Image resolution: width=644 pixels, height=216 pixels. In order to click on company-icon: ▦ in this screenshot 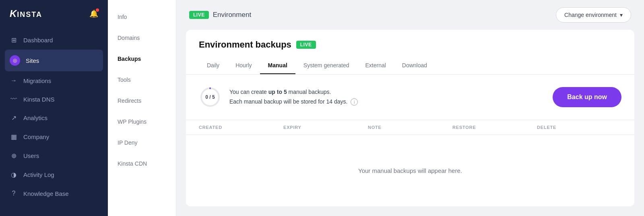, I will do `click(14, 137)`.